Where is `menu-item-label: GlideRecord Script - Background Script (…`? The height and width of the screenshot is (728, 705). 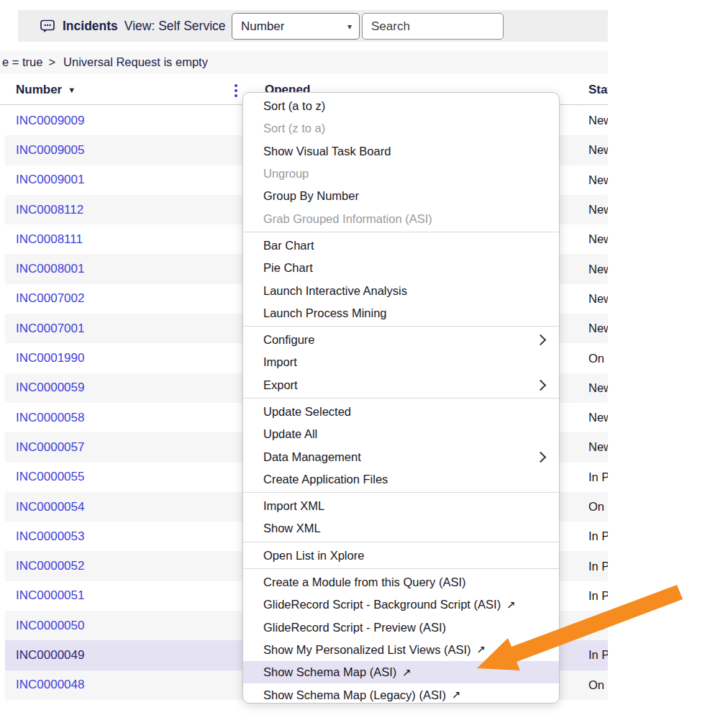 menu-item-label: GlideRecord Script - Background Script (… is located at coordinates (382, 604).